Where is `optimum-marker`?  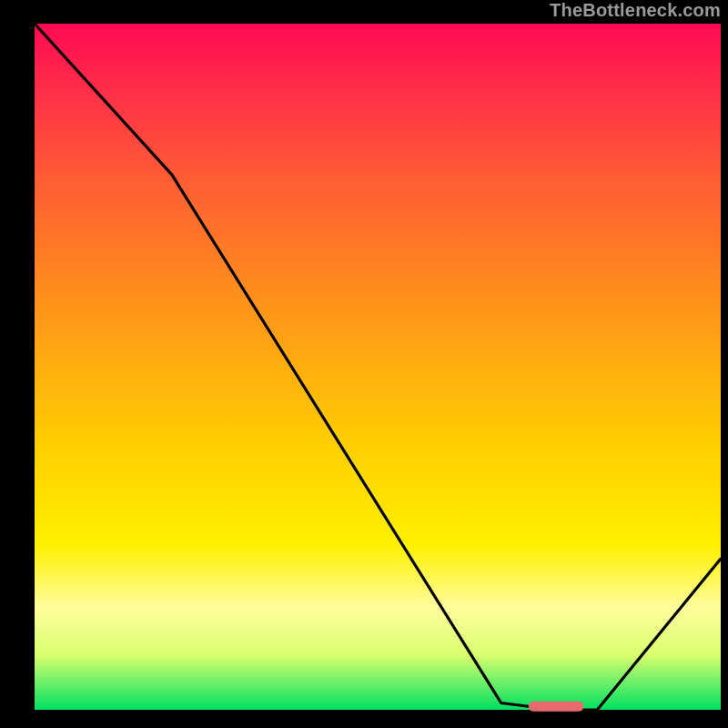
optimum-marker is located at coordinates (556, 706).